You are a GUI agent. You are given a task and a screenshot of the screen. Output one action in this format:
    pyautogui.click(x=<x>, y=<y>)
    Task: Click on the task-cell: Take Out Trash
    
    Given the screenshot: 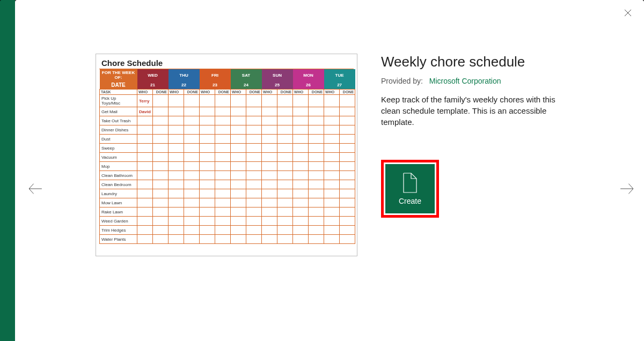 What is the action you would take?
    pyautogui.click(x=119, y=121)
    